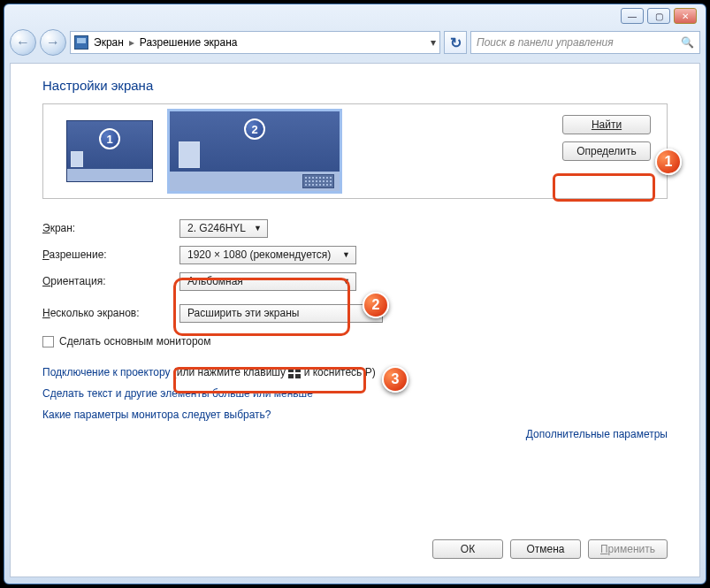 The image size is (710, 588). I want to click on monitor-2-taskbar, so click(255, 181).